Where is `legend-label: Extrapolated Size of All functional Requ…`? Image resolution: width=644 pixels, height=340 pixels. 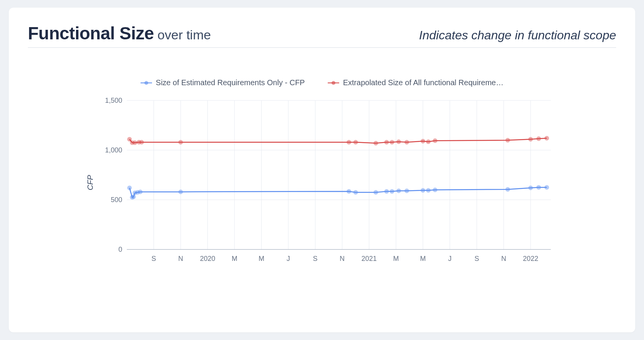 legend-label: Extrapolated Size of All functional Requ… is located at coordinates (423, 83).